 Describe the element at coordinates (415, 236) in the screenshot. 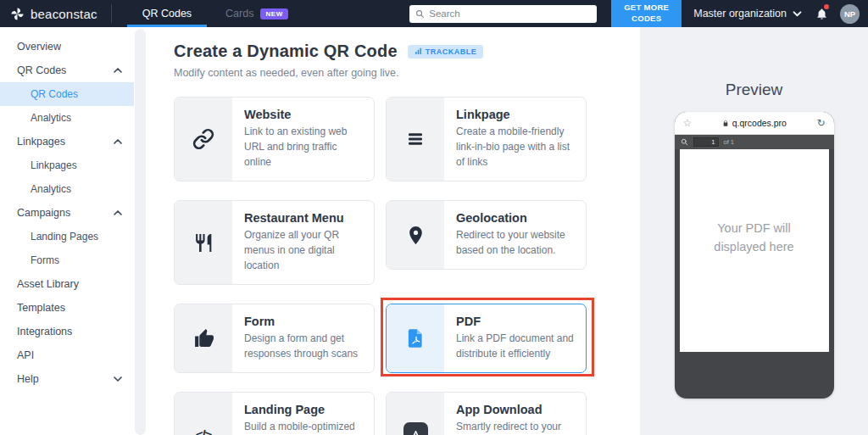

I see `location-pin-icon` at that location.